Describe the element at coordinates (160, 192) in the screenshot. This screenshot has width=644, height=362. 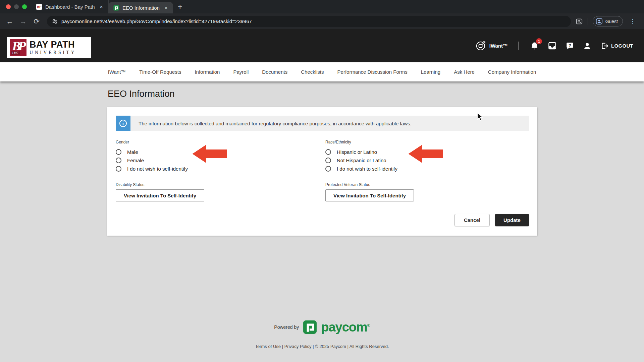
I see `disability-status-group: Disability Status View Invitation To Sel…` at that location.